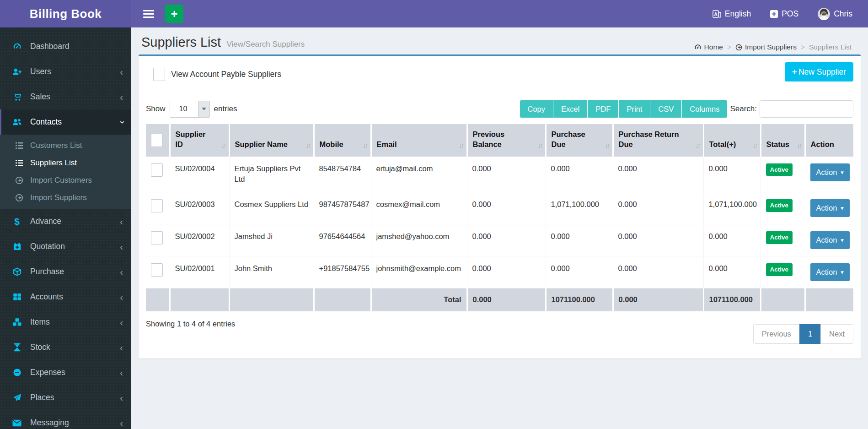 The height and width of the screenshot is (429, 868). What do you see at coordinates (635, 109) in the screenshot?
I see `print-button: Print` at bounding box center [635, 109].